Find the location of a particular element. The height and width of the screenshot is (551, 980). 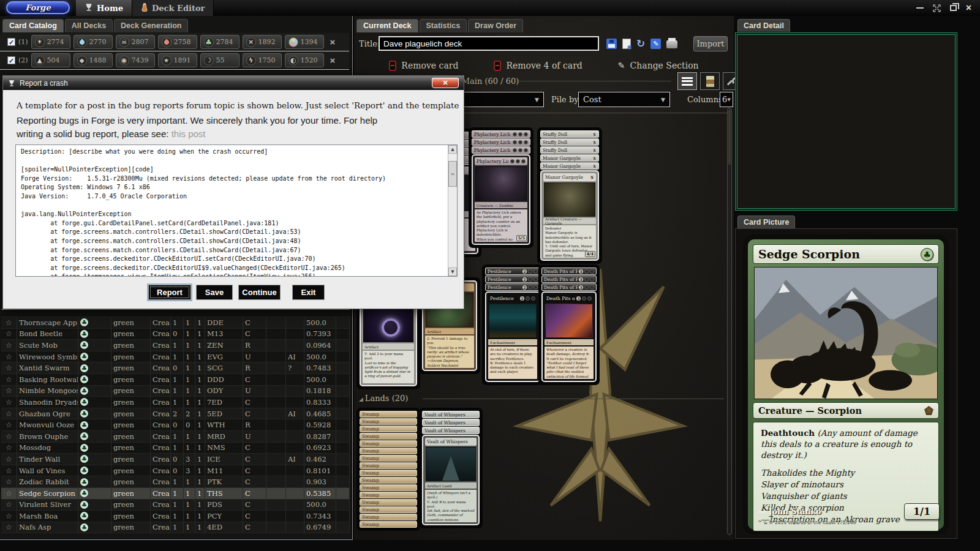

vault-of-whispers-pile: Vault of WhispersVault of WhispersVault … is located at coordinates (451, 468).